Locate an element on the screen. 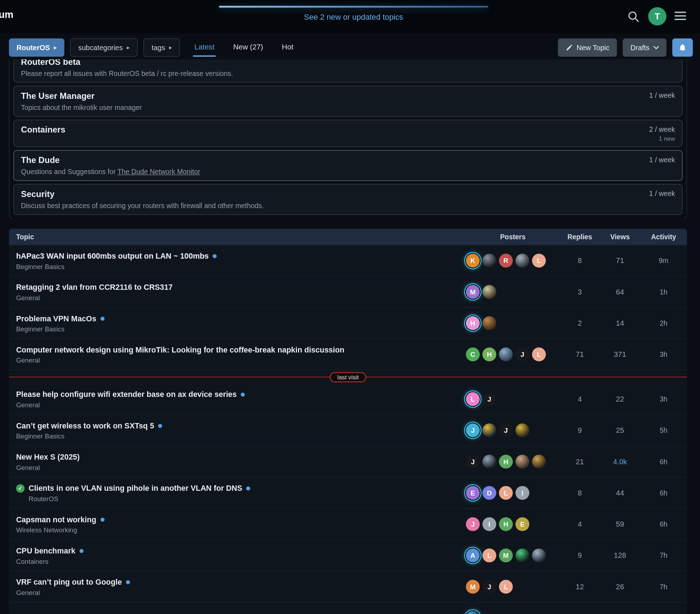 This screenshot has width=700, height=614. subcategory-card: The DudeQuestions and Suggestions for Th… is located at coordinates (348, 166).